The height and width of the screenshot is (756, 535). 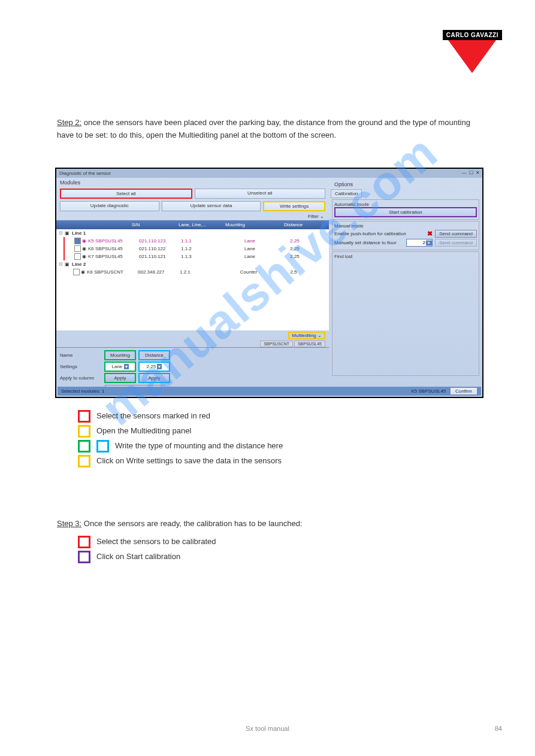 I want to click on send-command-button-2: Send command, so click(x=456, y=243).